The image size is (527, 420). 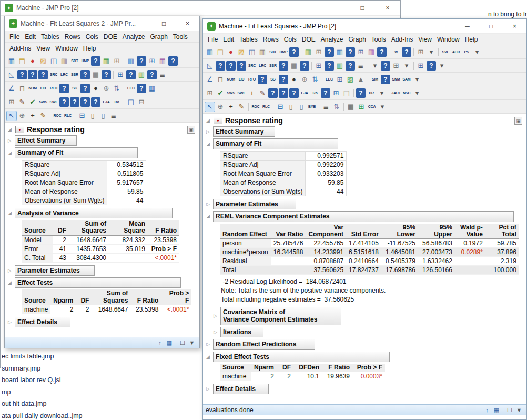 I want to click on arrow-tool-icon: ↖, so click(x=210, y=107).